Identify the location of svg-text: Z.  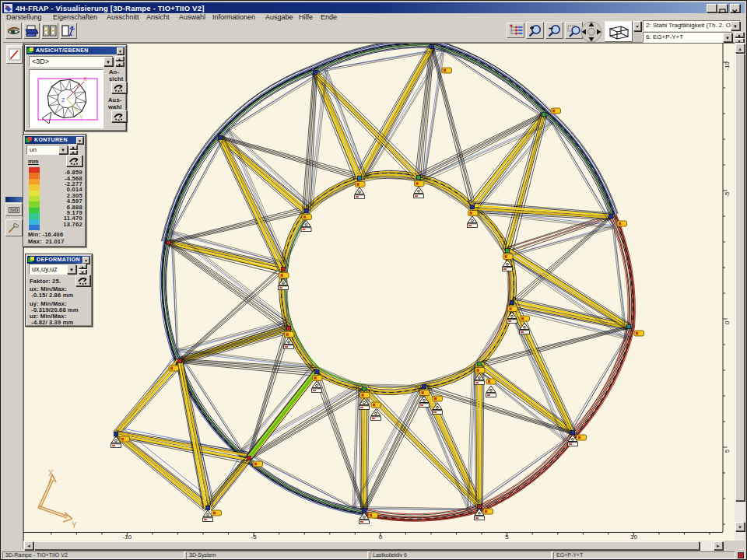
(64, 100).